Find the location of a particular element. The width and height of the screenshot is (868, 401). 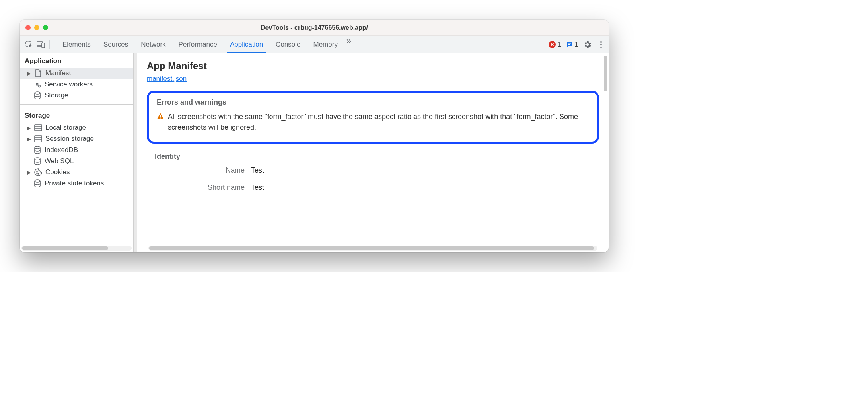

error-icon is located at coordinates (552, 45).